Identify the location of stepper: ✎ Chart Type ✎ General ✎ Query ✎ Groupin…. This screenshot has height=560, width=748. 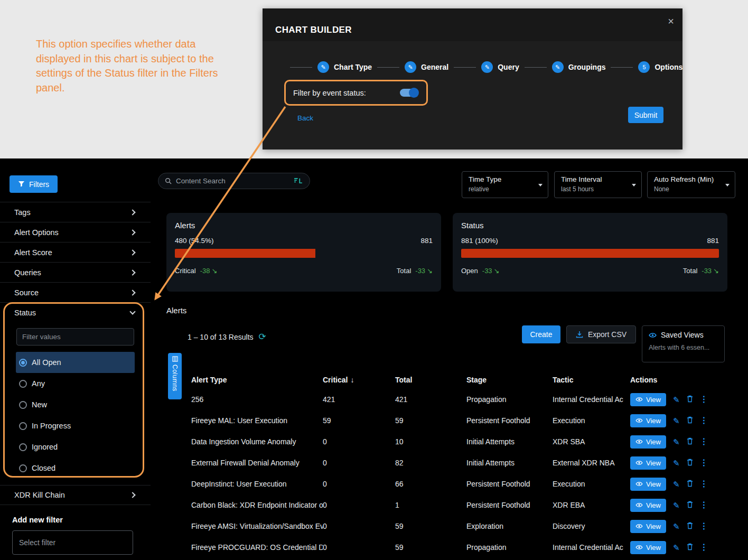
(484, 67).